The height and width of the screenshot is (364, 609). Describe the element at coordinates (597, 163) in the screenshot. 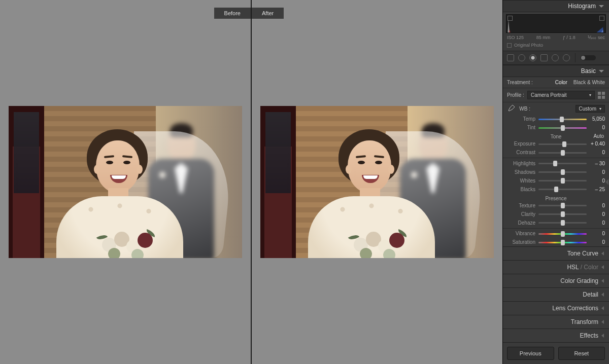

I see `highlights-value: – 30` at that location.